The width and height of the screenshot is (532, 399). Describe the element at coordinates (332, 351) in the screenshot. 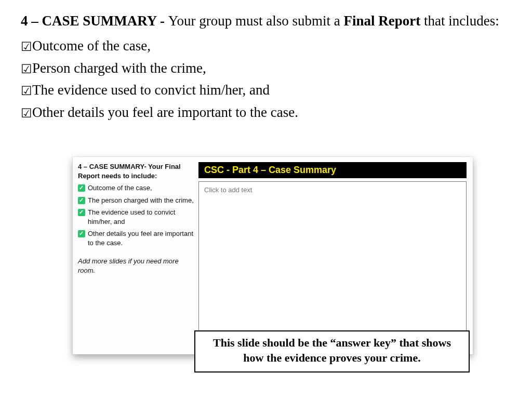

I see `answer-key-callout: This slide should be the “answer key” th…` at that location.